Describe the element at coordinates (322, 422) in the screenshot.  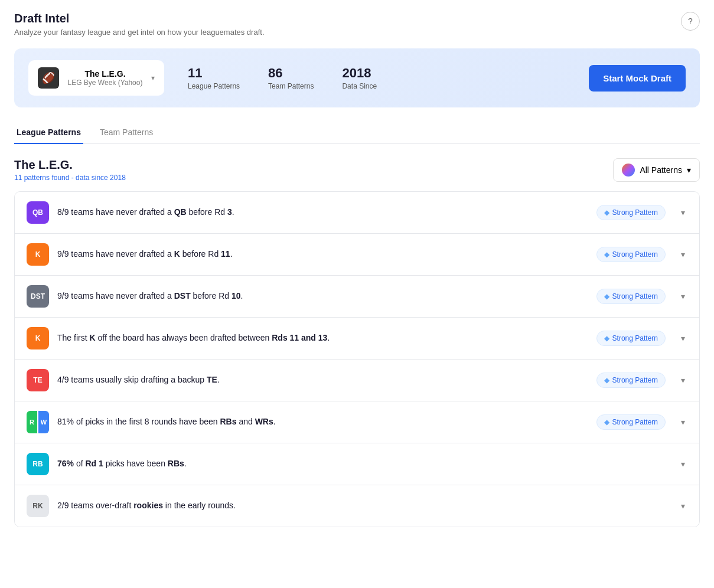
I see `pattern-text: 81% of picks in the first 8 rounds have …` at that location.